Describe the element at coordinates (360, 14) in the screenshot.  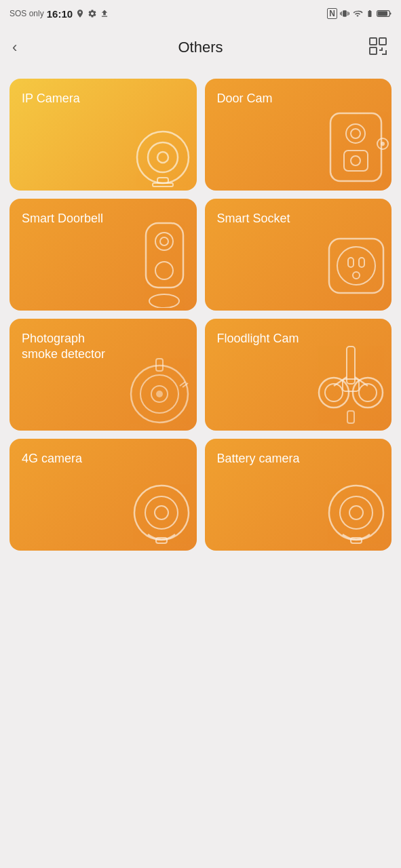
I see `status-right: N` at that location.